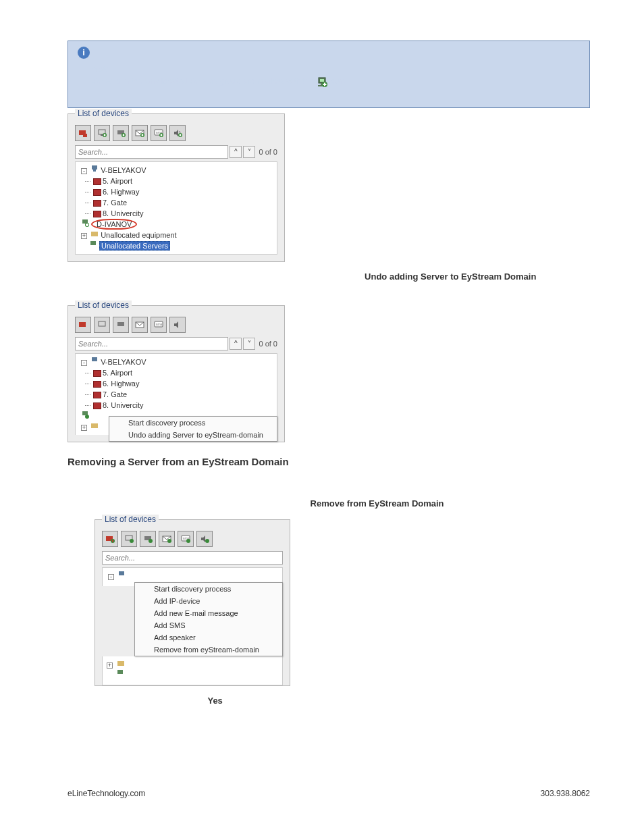  Describe the element at coordinates (209, 619) in the screenshot. I see `context-menu: Start discovery process Add IP-device Ad…` at that location.